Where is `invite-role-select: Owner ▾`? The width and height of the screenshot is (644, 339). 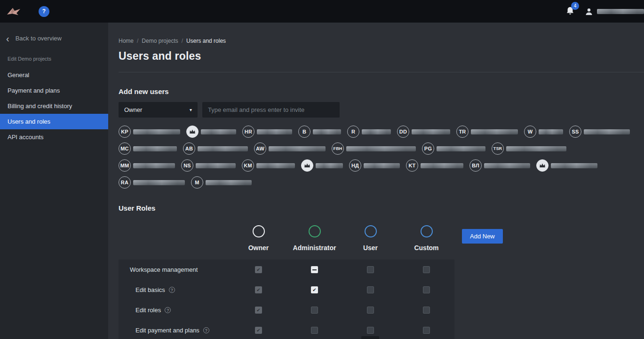 invite-role-select: Owner ▾ is located at coordinates (158, 110).